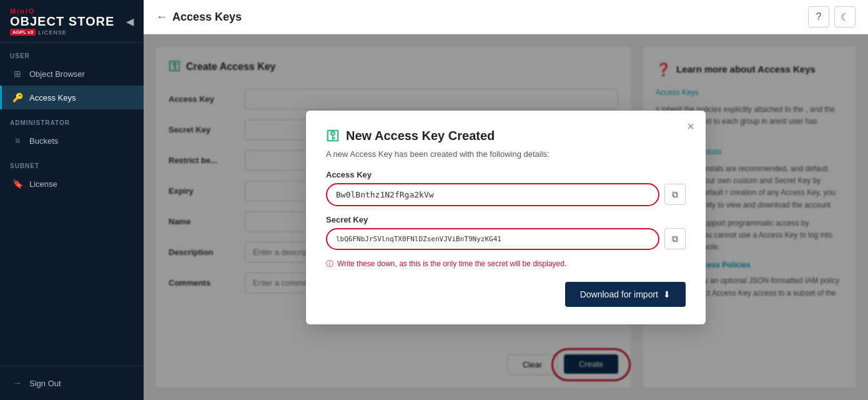 The width and height of the screenshot is (868, 400). Describe the element at coordinates (72, 382) in the screenshot. I see `sidebar-bottom: → Sign Out` at that location.